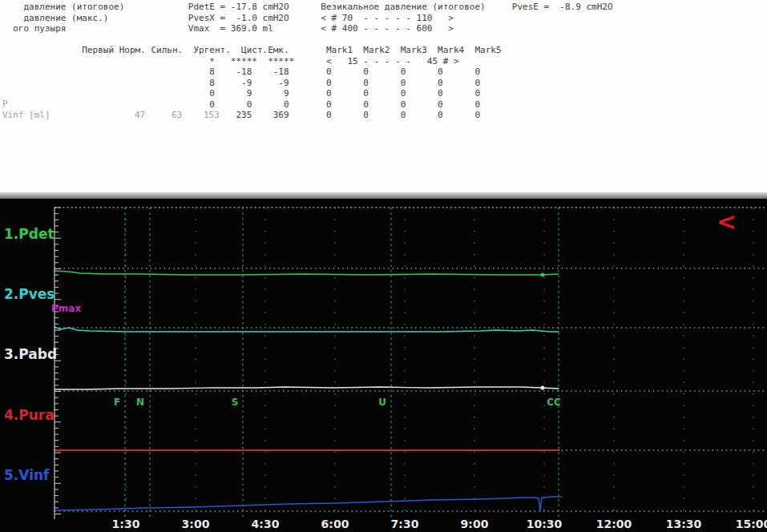 The image size is (767, 532). What do you see at coordinates (308, 83) in the screenshot?
I see `report-table-row: 8 -9 -9 0 0 0 0 0` at bounding box center [308, 83].